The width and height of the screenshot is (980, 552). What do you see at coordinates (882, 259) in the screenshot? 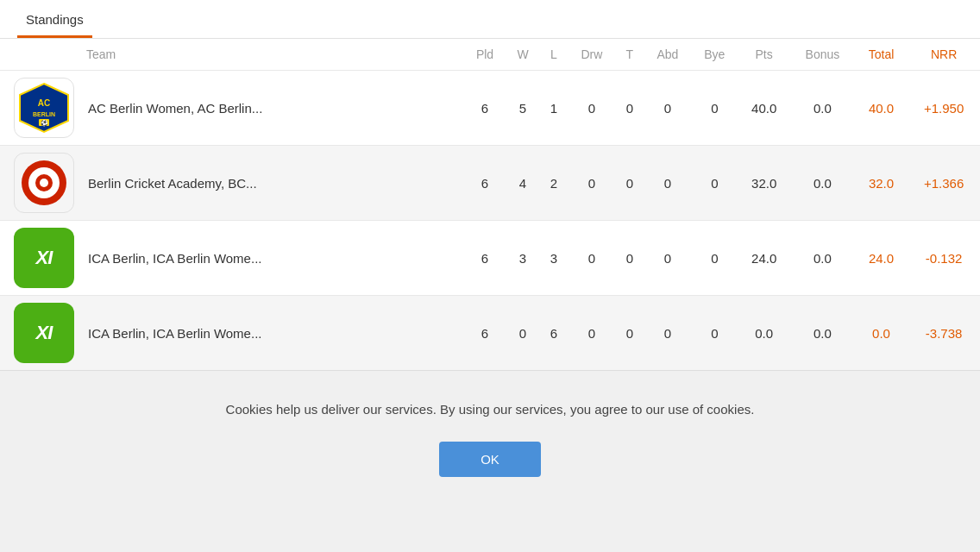
I see `cell-total: 24.0` at bounding box center [882, 259].